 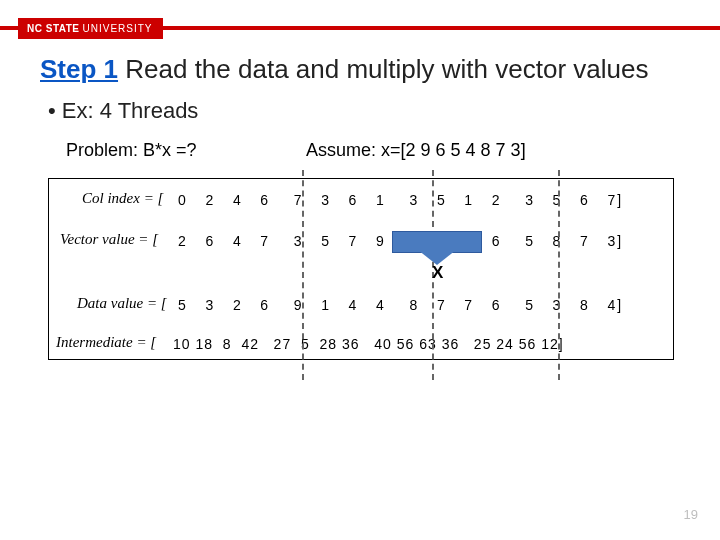 I want to click on logo-brand: NC STATE, so click(x=54, y=28).